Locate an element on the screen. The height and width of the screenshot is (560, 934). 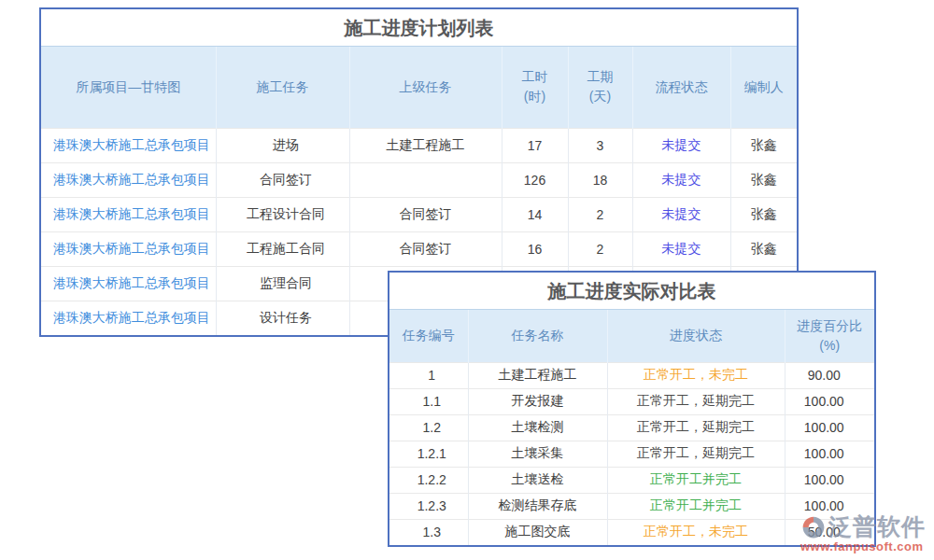
task-cell: 设计任务 is located at coordinates (282, 317).